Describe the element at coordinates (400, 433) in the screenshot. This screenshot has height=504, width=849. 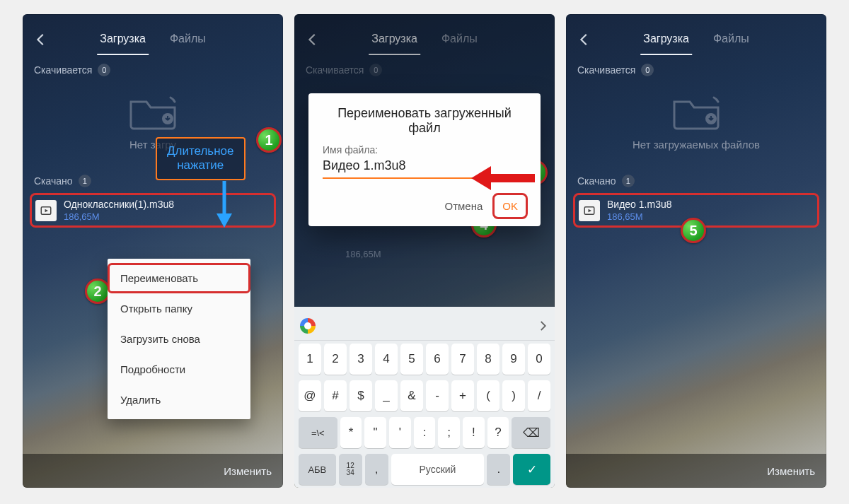
I see `key-': '` at that location.